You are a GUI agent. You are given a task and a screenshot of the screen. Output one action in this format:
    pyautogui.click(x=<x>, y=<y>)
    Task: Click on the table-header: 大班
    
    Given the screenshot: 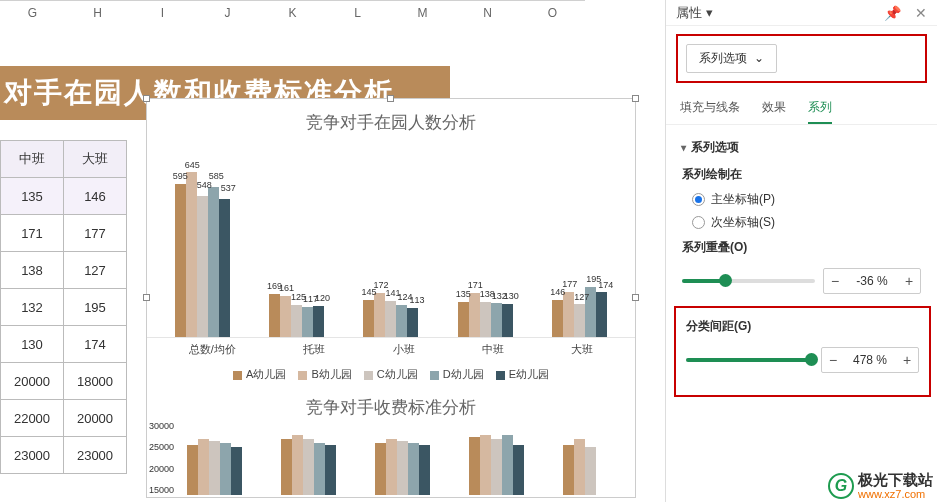 What is the action you would take?
    pyautogui.click(x=96, y=160)
    